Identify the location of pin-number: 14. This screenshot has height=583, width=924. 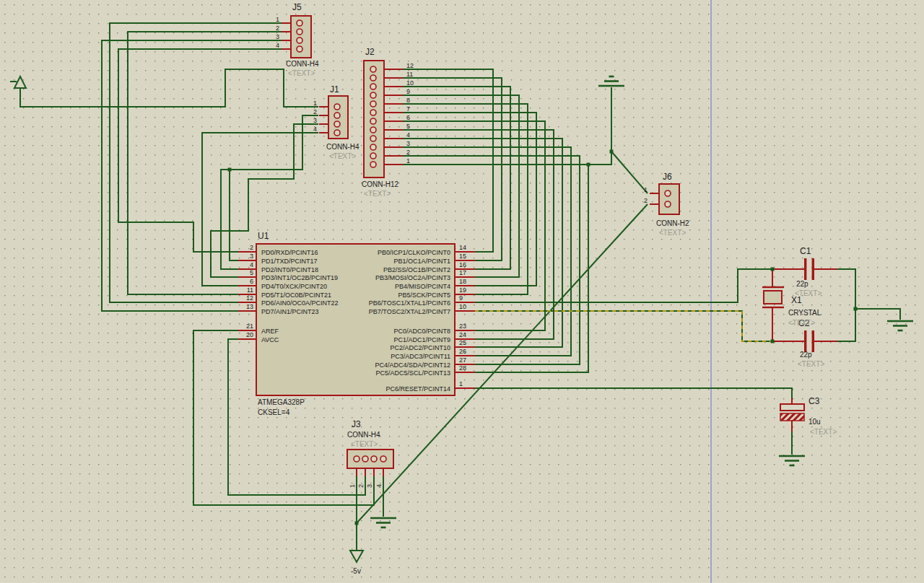
(463, 247).